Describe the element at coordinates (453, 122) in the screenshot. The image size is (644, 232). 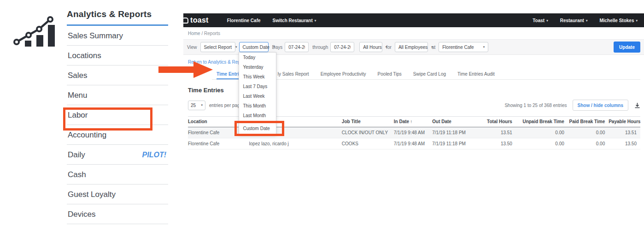
I see `column-header-out-date: Out Date` at that location.